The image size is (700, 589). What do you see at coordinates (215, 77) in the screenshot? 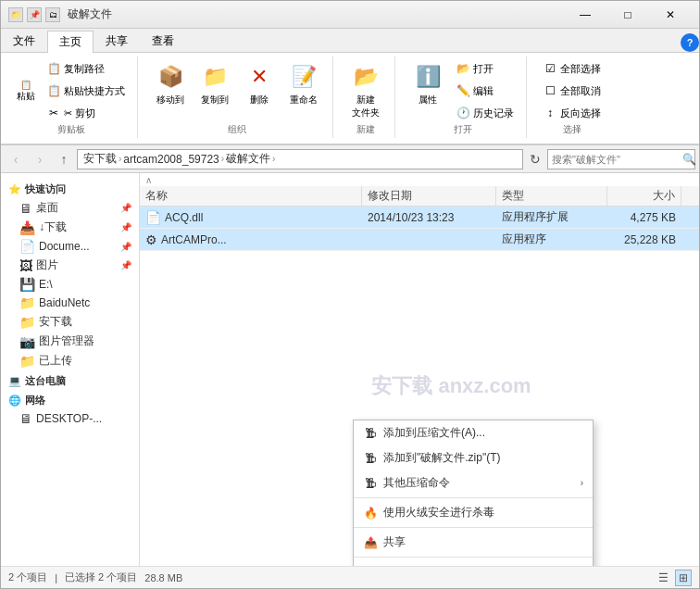
I see `copy-icon: 📁` at bounding box center [215, 77].